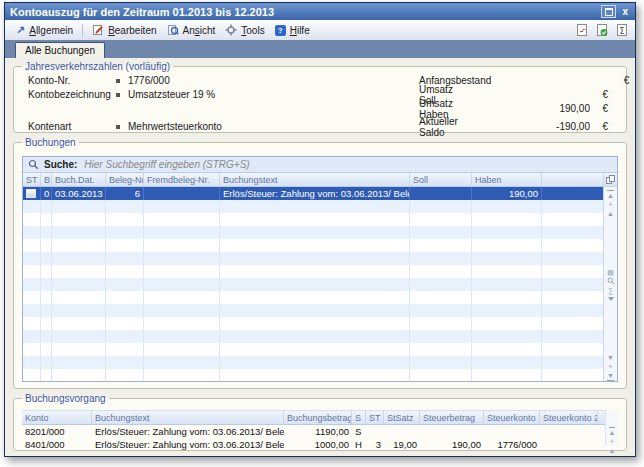 The width and height of the screenshot is (644, 467). Describe the element at coordinates (611, 282) in the screenshot. I see `zoom-icon` at that location.